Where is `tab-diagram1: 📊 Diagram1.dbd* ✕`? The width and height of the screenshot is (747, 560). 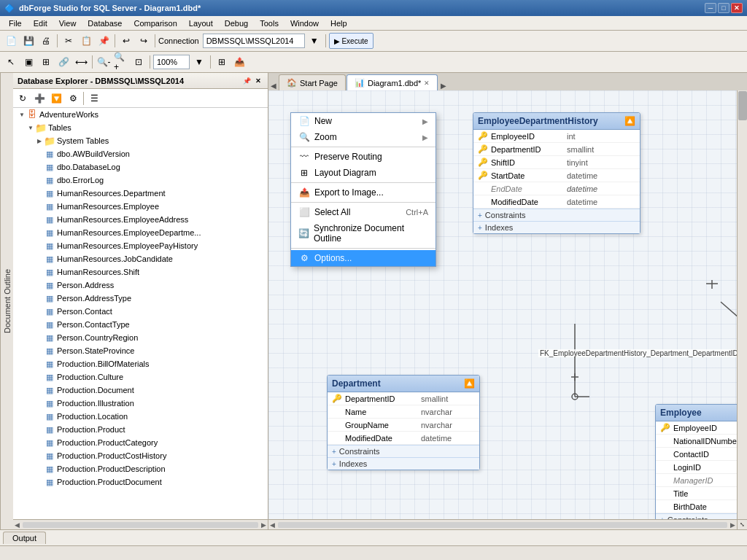 tab-diagram1: 📊 Diagram1.dbd* ✕ is located at coordinates (392, 82).